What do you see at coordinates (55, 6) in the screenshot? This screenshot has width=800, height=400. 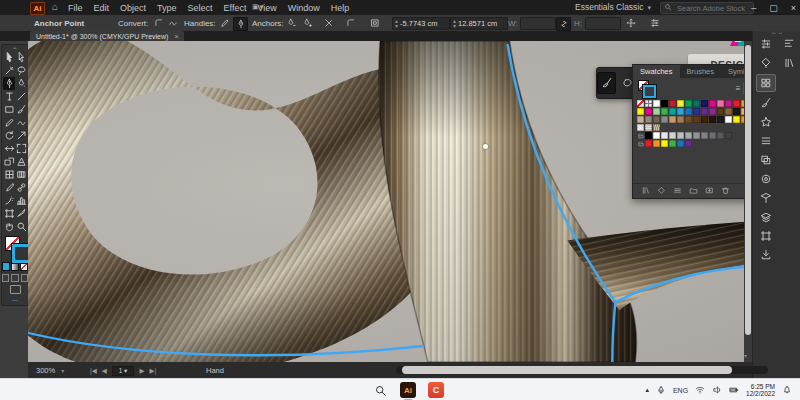 I see `home-icon: ⌂` at bounding box center [55, 6].